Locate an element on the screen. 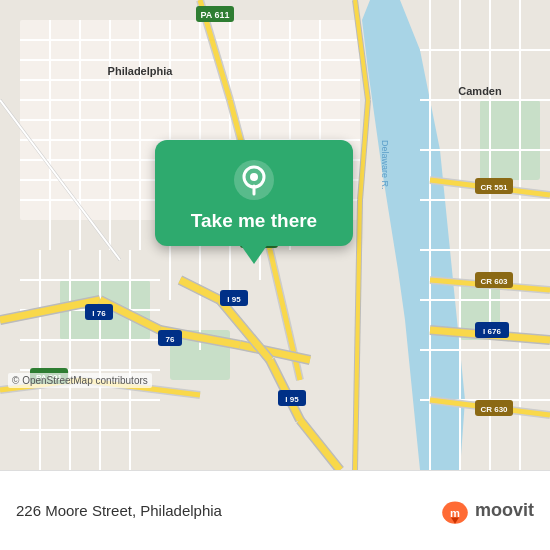  svg-text: CR 603 is located at coordinates (494, 282).